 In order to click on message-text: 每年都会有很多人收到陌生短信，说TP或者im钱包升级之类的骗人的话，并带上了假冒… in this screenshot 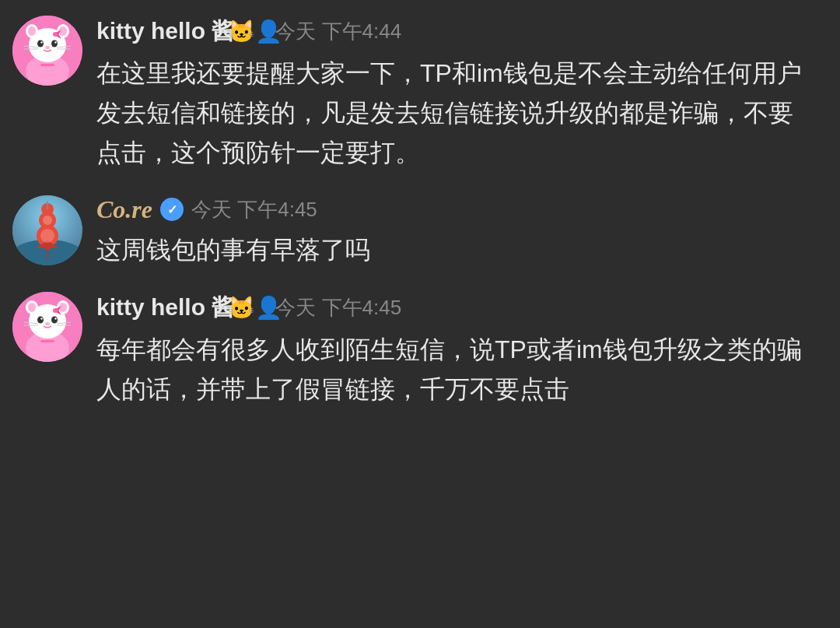, I will do `click(454, 370)`.